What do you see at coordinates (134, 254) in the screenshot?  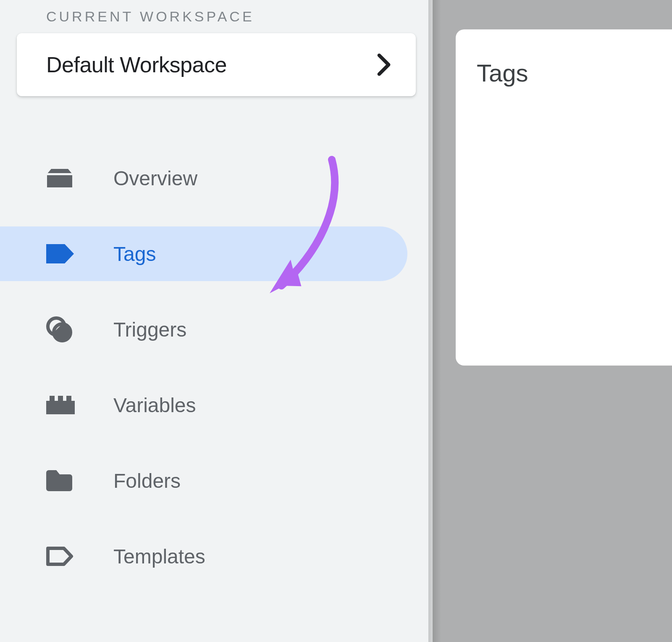 I see `sidebar-item-label: Tags` at bounding box center [134, 254].